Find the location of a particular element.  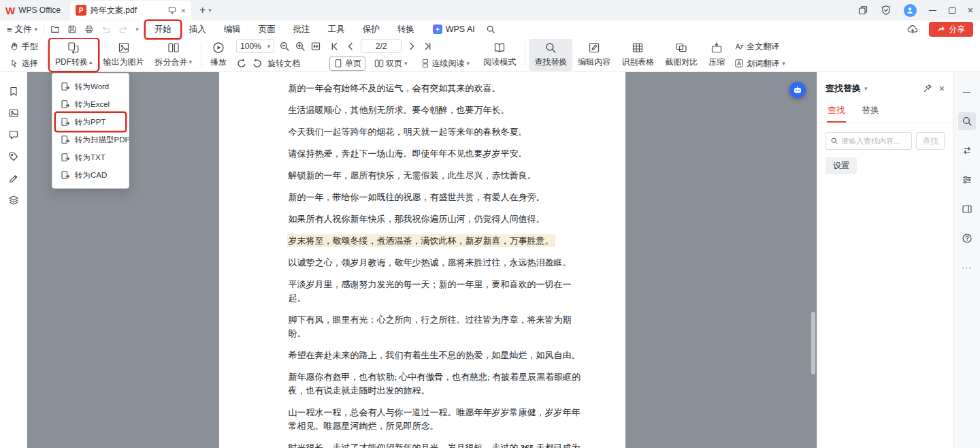

security-shield-icon is located at coordinates (886, 10).